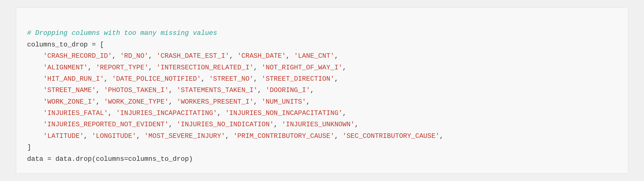 The image size is (644, 181). Describe the element at coordinates (298, 79) in the screenshot. I see `string-value: 'STREET_DIRECTION'` at that location.